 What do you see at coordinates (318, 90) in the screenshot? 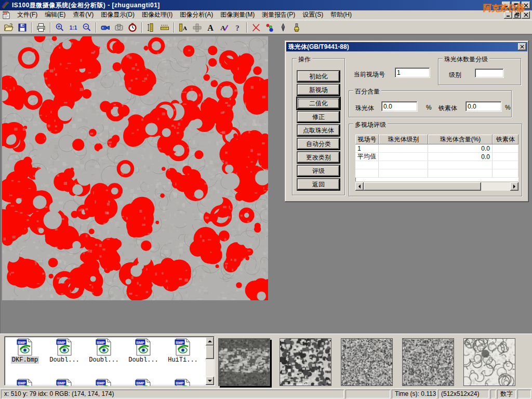
I see `operation-button-1: 新视场` at bounding box center [318, 90].